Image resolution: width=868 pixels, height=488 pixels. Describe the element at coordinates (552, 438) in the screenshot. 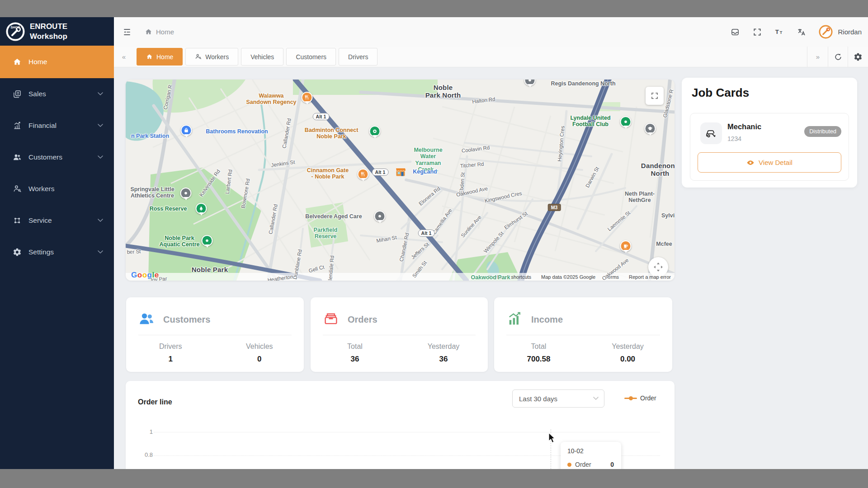

I see `mouse-cursor` at that location.